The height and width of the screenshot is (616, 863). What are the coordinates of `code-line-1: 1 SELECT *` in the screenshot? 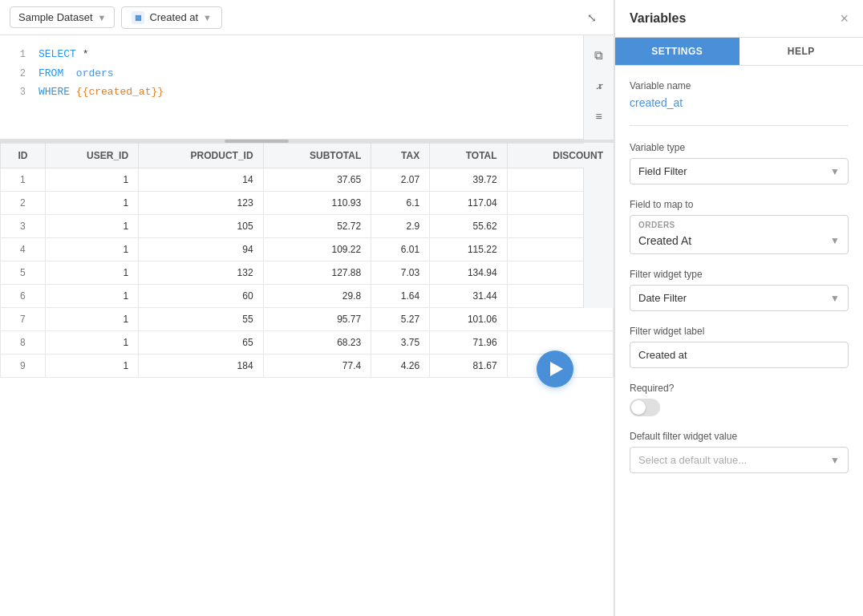 It's located at (306, 55).